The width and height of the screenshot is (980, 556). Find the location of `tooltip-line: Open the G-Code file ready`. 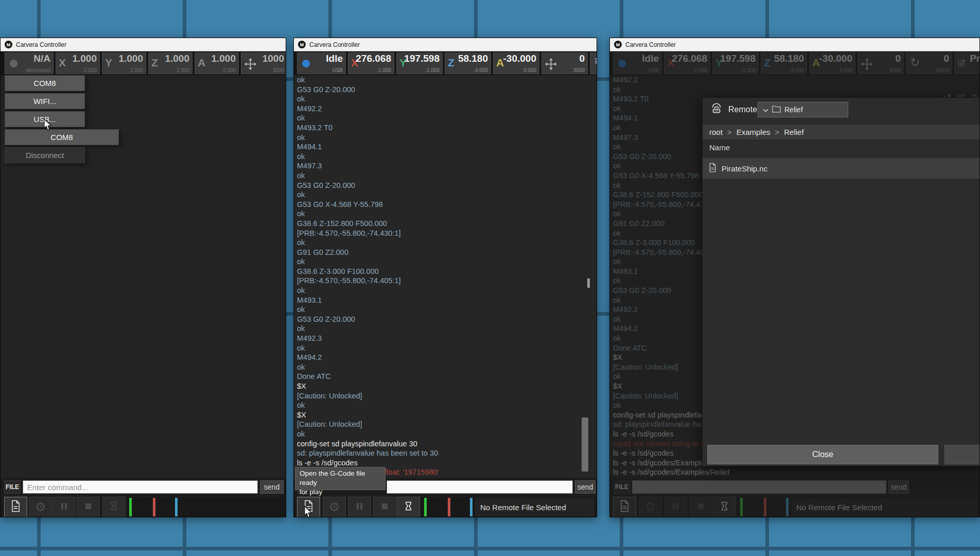

tooltip-line: Open the G-Code file ready is located at coordinates (340, 478).